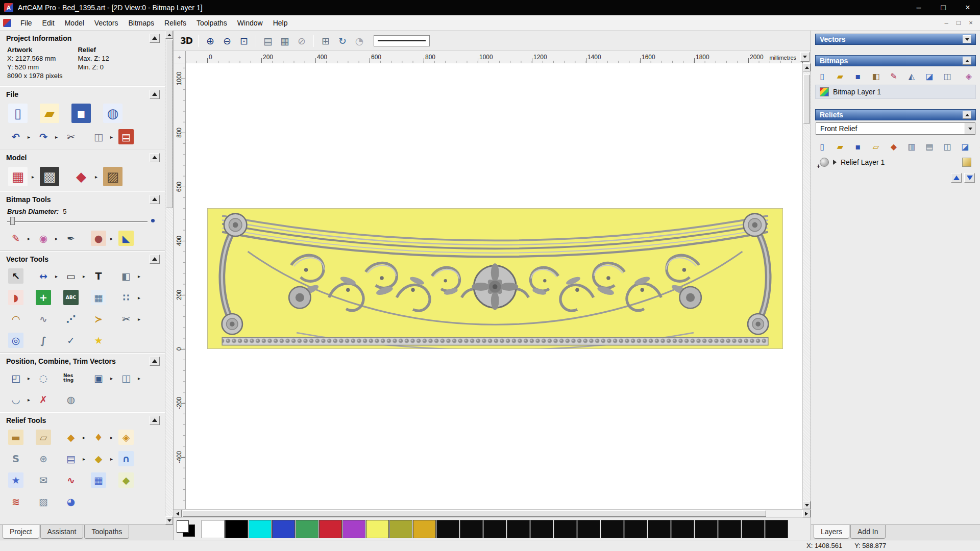 Image resolution: width=980 pixels, height=551 pixels. Describe the element at coordinates (895, 129) in the screenshot. I see `relief-selector-dropdown: Front Relief` at that location.